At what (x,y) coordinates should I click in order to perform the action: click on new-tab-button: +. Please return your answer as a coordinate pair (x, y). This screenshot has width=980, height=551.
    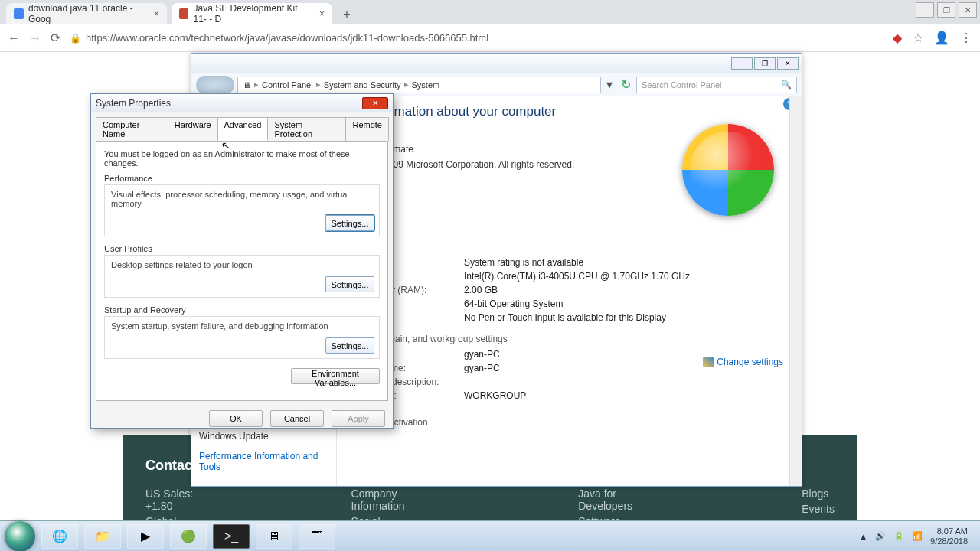
    Looking at the image, I should click on (347, 15).